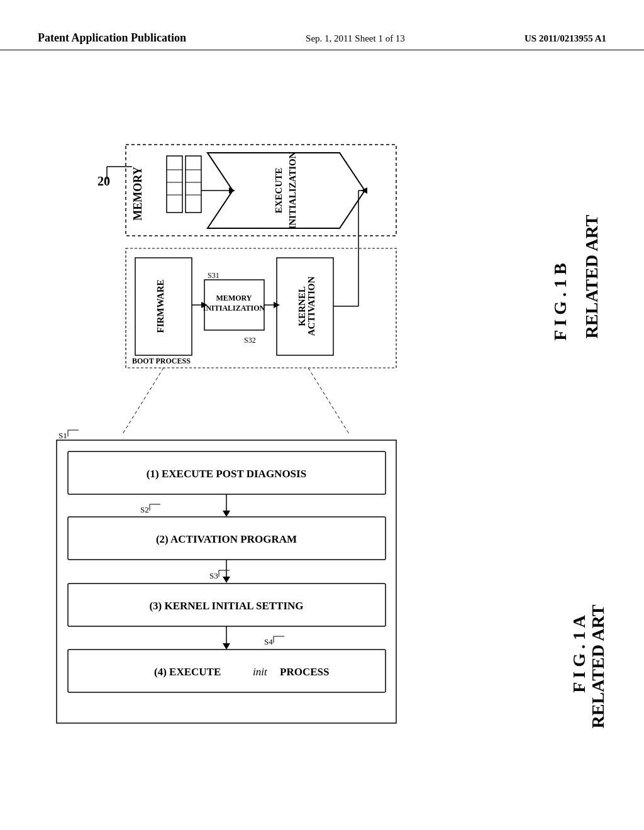  Describe the element at coordinates (226, 474) in the screenshot. I see `svg-text: (1) EXECUTE POST DIAGNOSIS` at that location.